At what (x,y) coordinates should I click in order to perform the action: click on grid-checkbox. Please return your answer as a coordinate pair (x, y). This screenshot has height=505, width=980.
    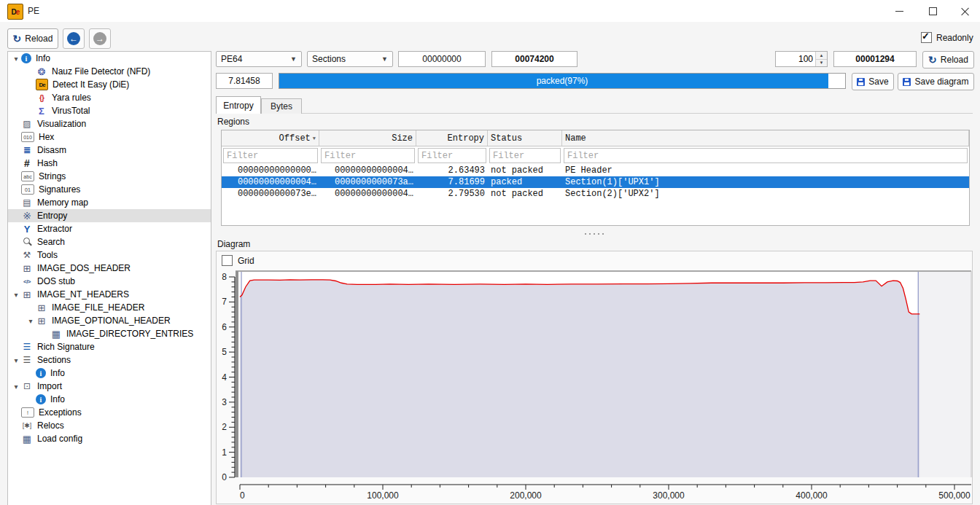
    Looking at the image, I should click on (228, 261).